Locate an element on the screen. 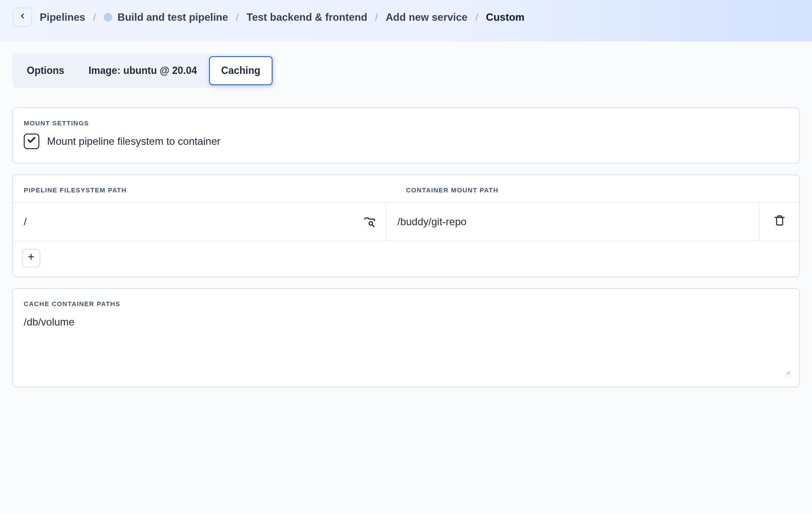 The image size is (812, 514). tab-options: Options is located at coordinates (46, 71).